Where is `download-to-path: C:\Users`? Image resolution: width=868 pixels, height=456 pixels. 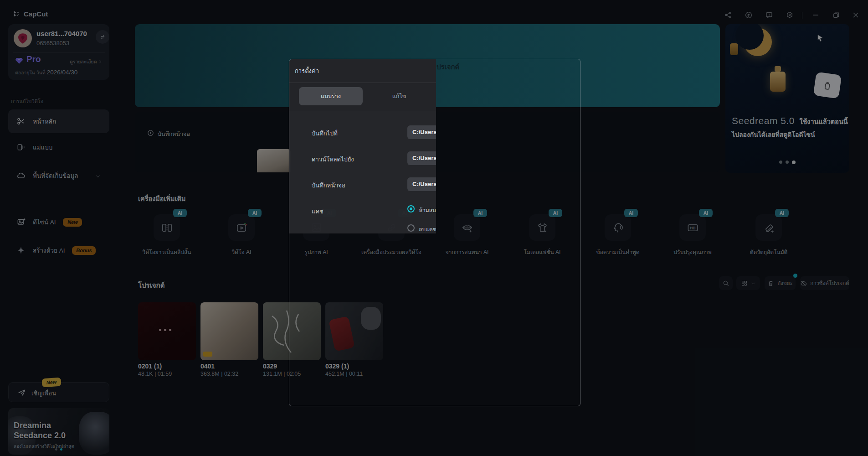
download-to-path: C:\Users is located at coordinates (422, 158).